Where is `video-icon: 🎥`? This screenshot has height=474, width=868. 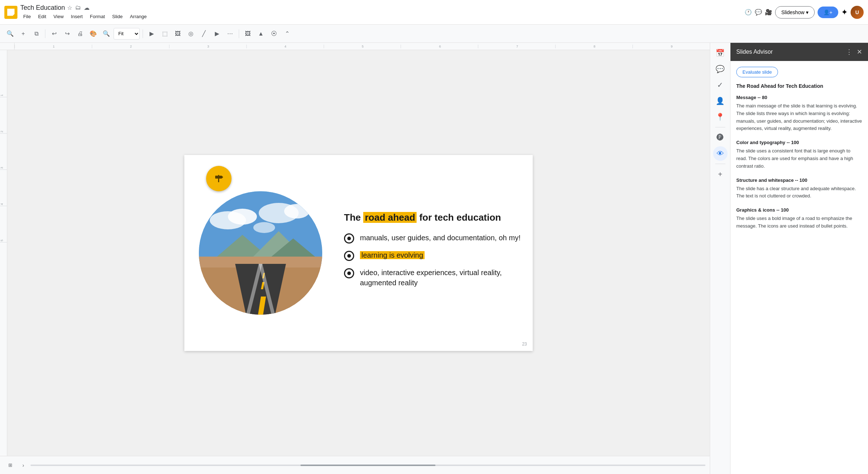
video-icon: 🎥 is located at coordinates (769, 12).